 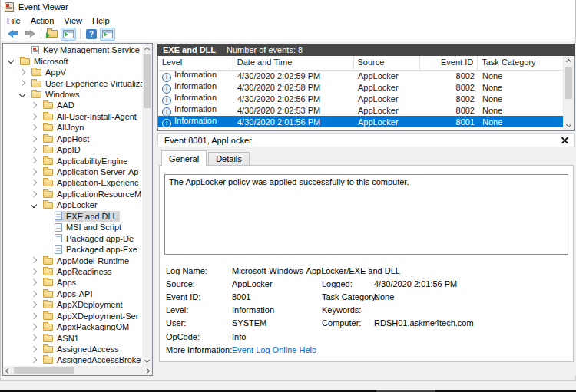 I want to click on menu-item-help: Help, so click(x=101, y=21).